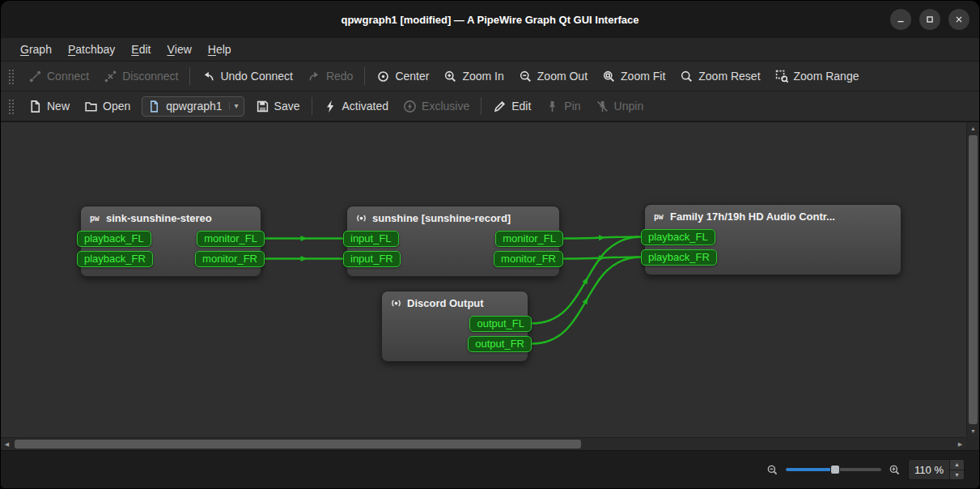 This screenshot has width=980, height=489. I want to click on node-discord: Discord Outputoutput_FLoutput_FR, so click(455, 326).